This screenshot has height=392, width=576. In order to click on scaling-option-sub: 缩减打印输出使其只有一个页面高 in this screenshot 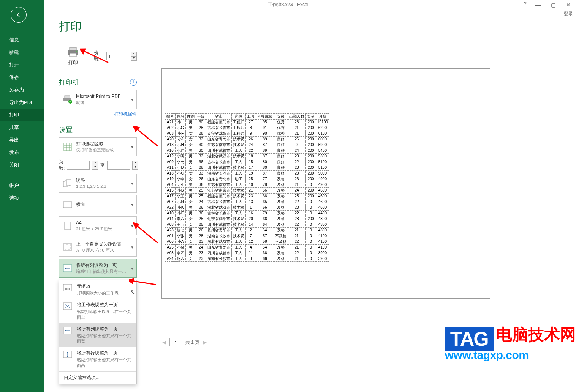, I will do `click(105, 363)`.